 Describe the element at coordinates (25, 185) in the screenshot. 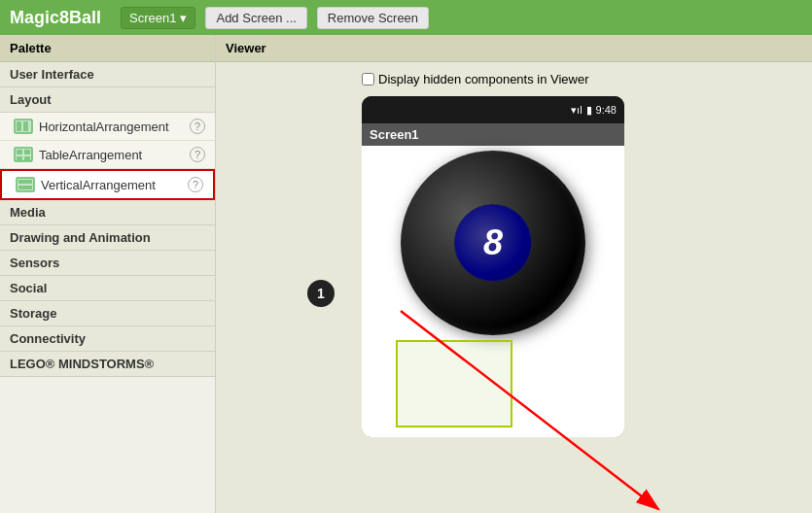

I see `vertical-arrangement-icon` at that location.